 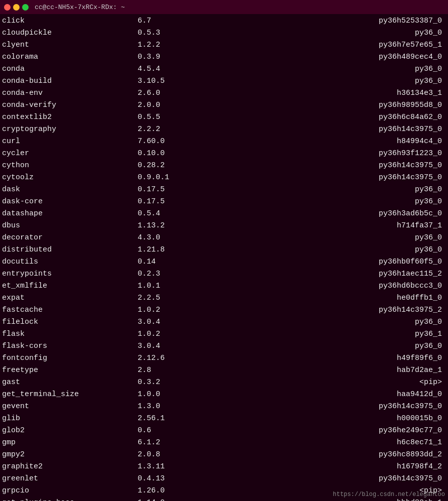 What do you see at coordinates (337, 419) in the screenshot?
I see `package-build: h000015b_0` at bounding box center [337, 419].